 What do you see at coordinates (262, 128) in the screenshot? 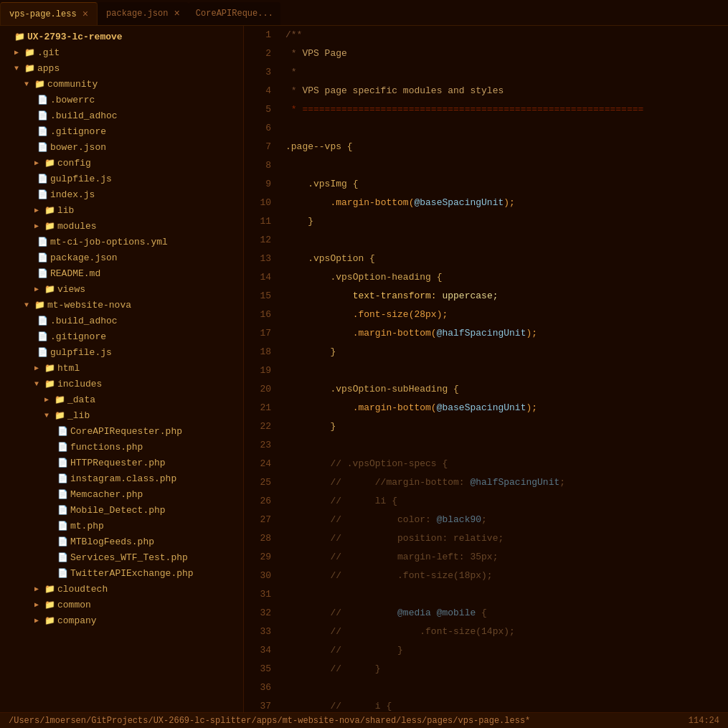
I see `line-num-6: 6` at bounding box center [262, 128].